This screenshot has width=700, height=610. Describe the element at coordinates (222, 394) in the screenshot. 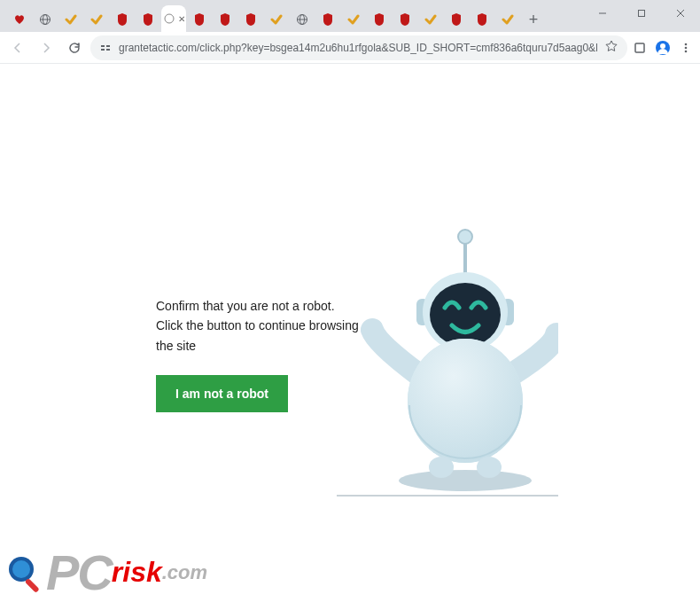

I see `not-a-robot-button: I am not a robot` at that location.